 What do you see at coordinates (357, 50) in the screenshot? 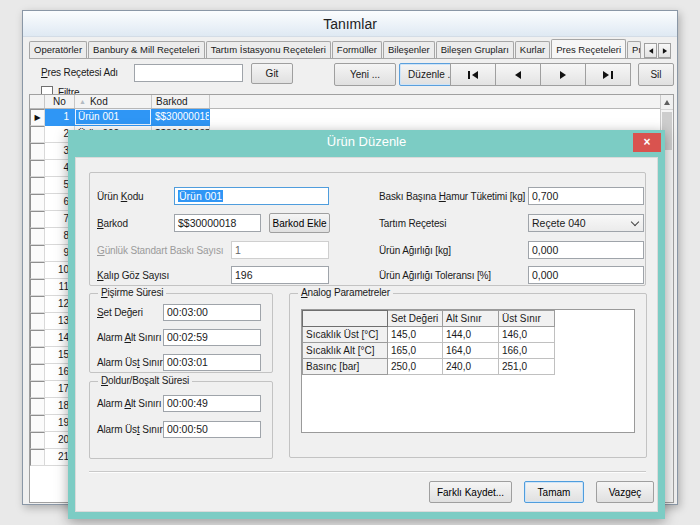
I see `tab-form-ller: Formüller` at bounding box center [357, 50].